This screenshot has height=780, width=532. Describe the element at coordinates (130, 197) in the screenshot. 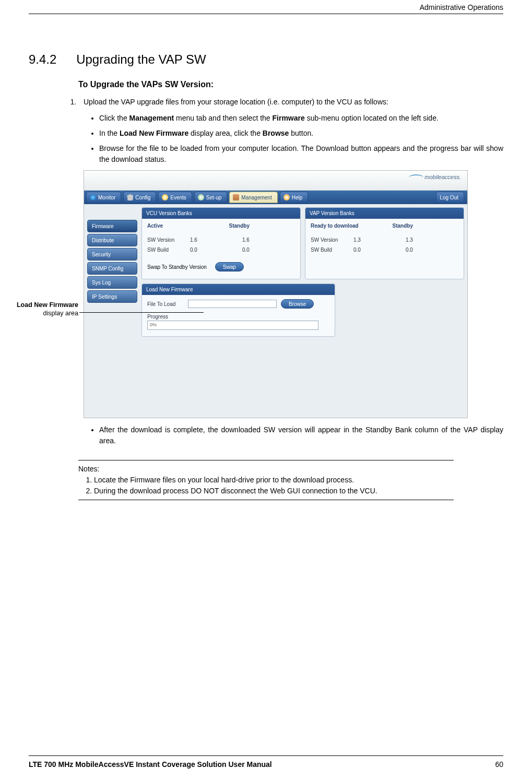

I see `config-icon` at that location.